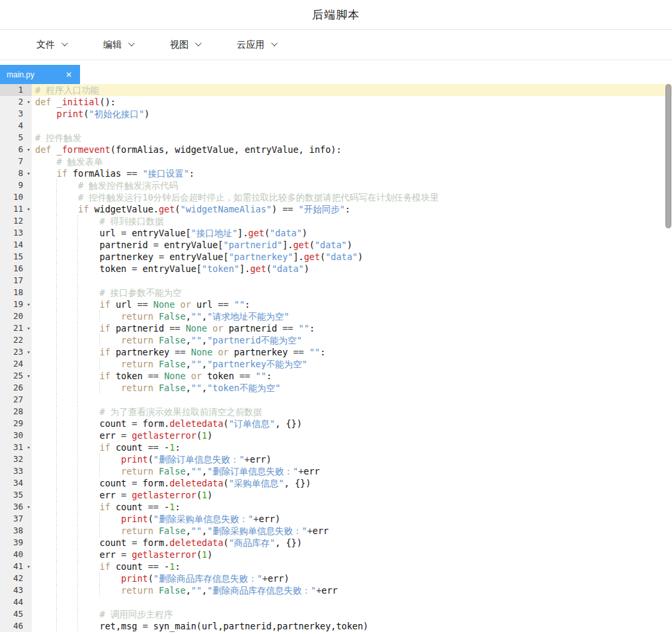 The height and width of the screenshot is (634, 672). I want to click on code-line: 25▾ if token == None or token == "":, so click(336, 376).